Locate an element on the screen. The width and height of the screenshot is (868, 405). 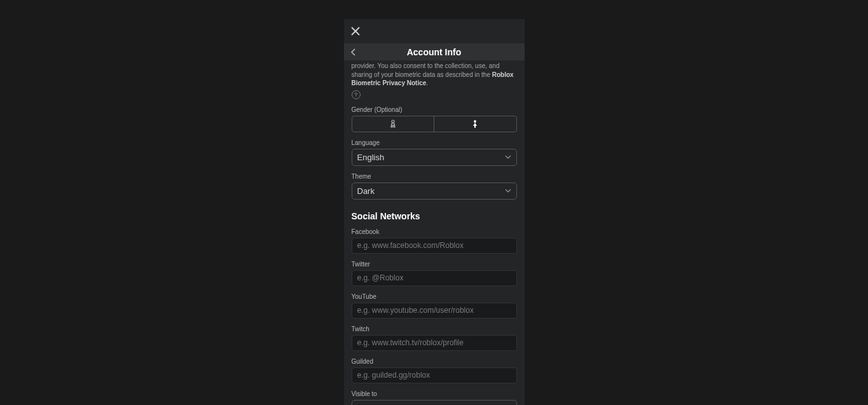
youtube-label: YouTube is located at coordinates (434, 296).